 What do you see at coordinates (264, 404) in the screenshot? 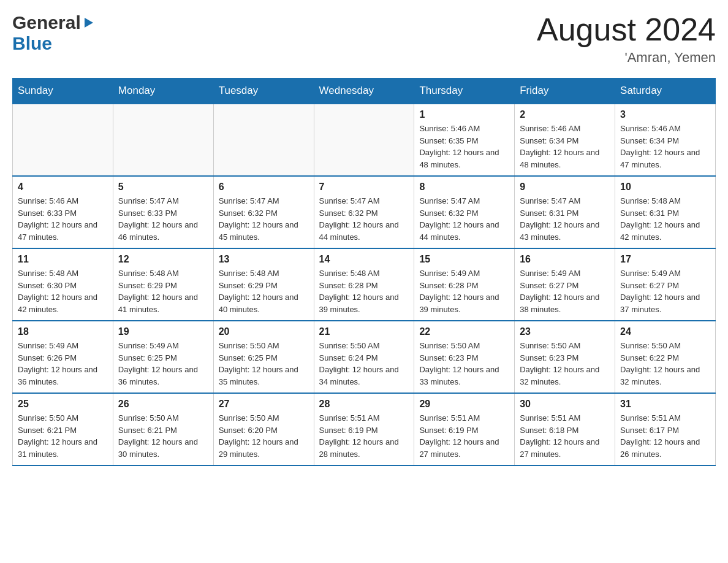
I see `day-number: 27` at bounding box center [264, 404].